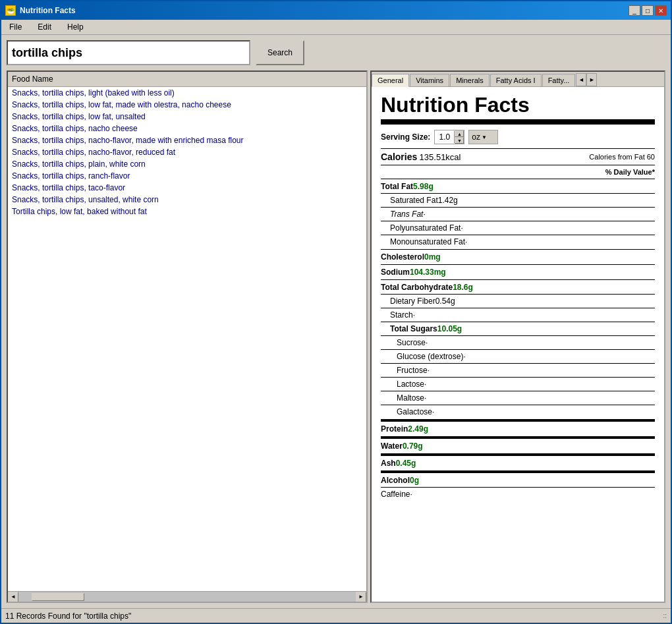 This screenshot has width=672, height=624. I want to click on tab-general: General, so click(390, 80).